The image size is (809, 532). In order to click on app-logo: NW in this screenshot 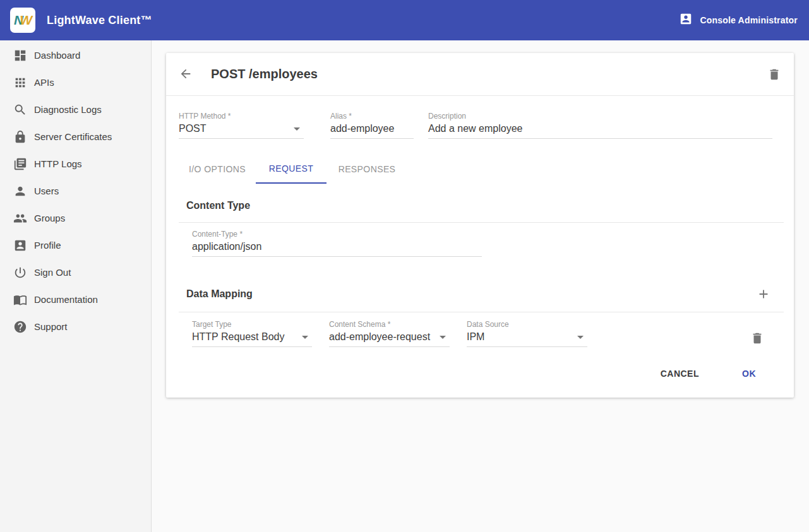, I will do `click(23, 20)`.